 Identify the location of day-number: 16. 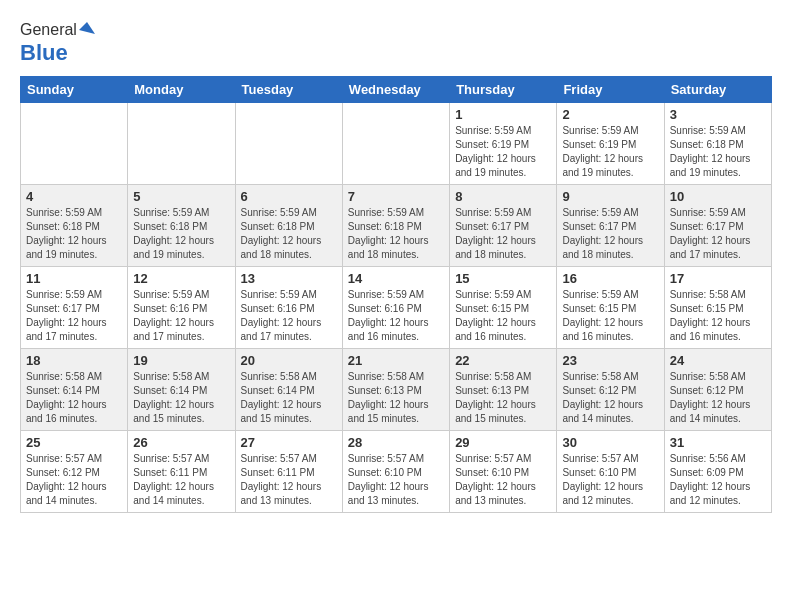
(610, 278).